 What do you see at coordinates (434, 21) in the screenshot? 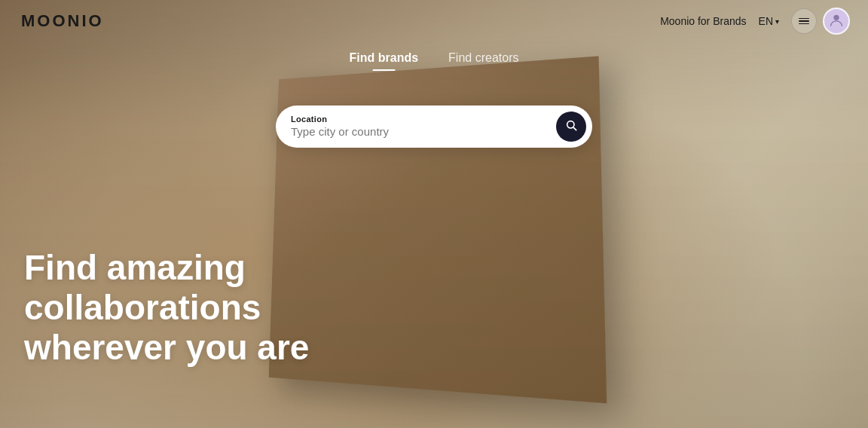
I see `navbar: MOONIO Moonio for Brands EN ▾` at bounding box center [434, 21].